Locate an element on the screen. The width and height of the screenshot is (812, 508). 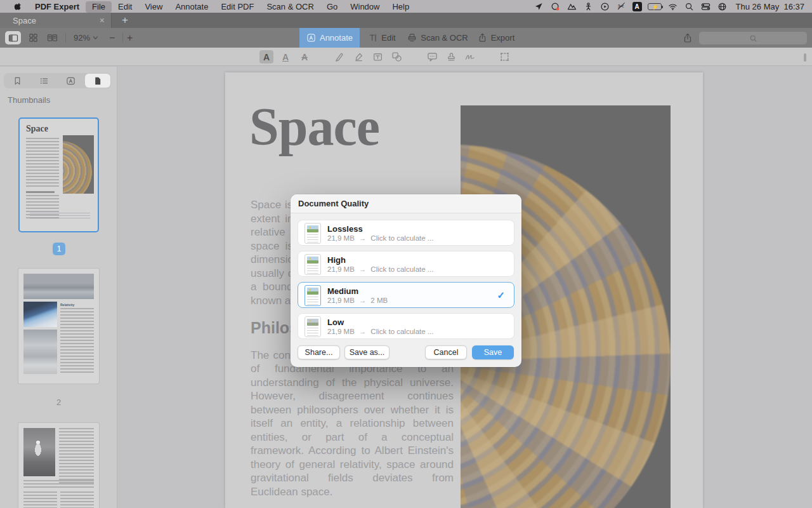
menu-item-help: Help is located at coordinates (401, 6).